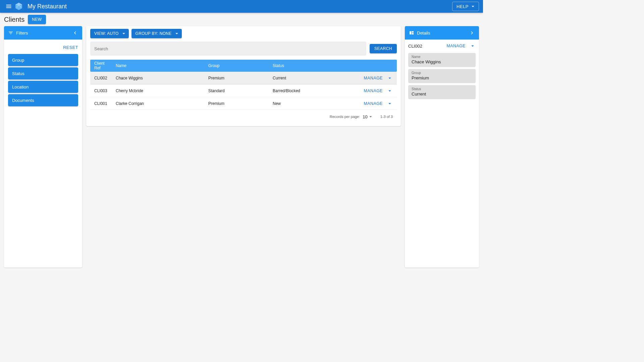 This screenshot has height=362, width=644. What do you see at coordinates (383, 49) in the screenshot?
I see `search-button: SEARCH` at bounding box center [383, 49].